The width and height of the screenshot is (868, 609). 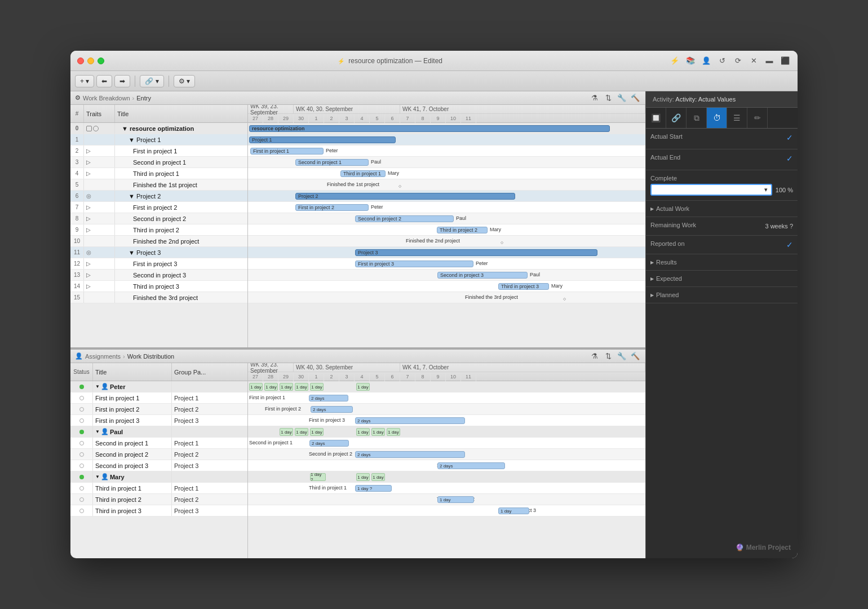 What do you see at coordinates (91, 61) in the screenshot?
I see `minimize-button` at bounding box center [91, 61].